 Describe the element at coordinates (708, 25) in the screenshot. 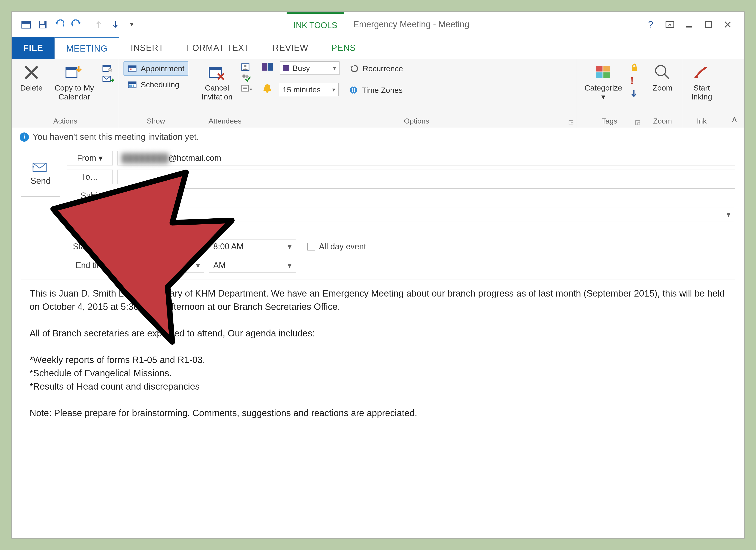

I see `maximize-icon` at that location.